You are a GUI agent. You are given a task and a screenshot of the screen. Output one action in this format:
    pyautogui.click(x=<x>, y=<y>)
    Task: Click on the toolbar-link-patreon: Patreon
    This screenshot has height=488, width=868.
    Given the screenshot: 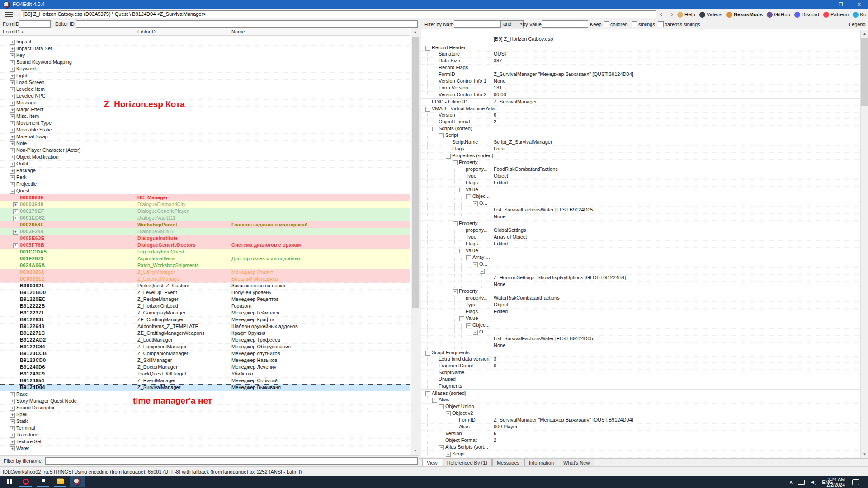 What is the action you would take?
    pyautogui.click(x=836, y=14)
    